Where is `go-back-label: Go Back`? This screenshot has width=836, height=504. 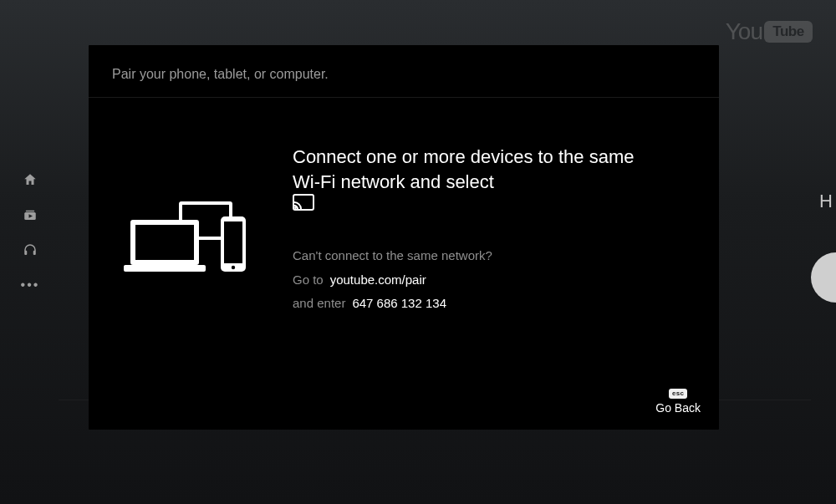
go-back-label: Go Back is located at coordinates (678, 408).